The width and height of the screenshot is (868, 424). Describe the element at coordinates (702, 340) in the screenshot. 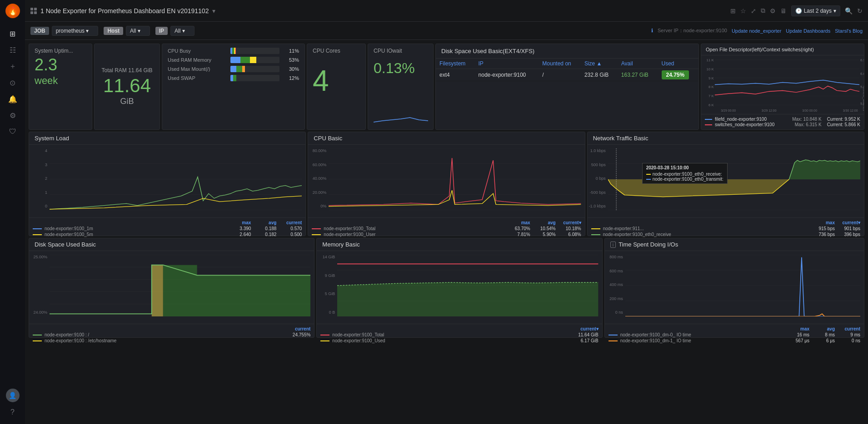

I see `io-label-dm1: node-exporter:9100_dm-1_ IO time` at that location.